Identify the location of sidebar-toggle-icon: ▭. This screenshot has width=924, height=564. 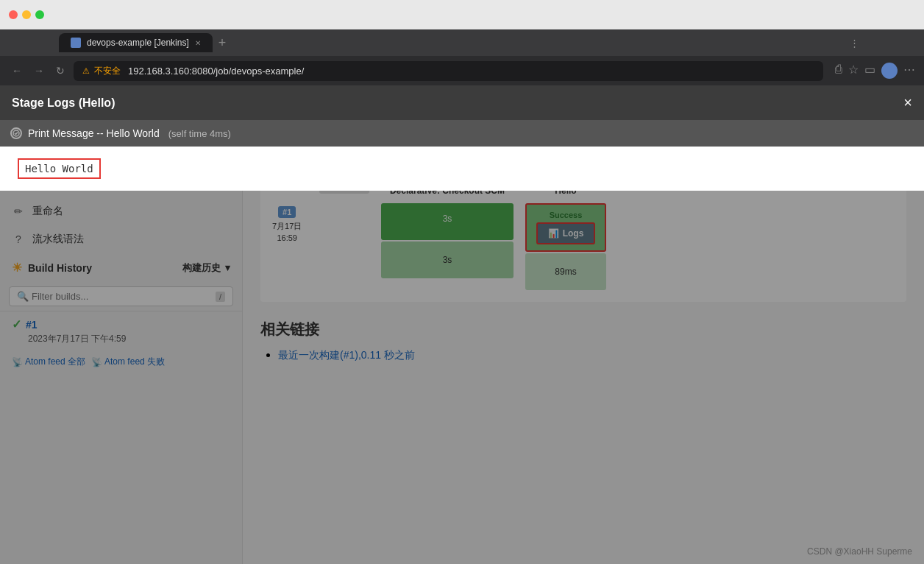
(870, 71).